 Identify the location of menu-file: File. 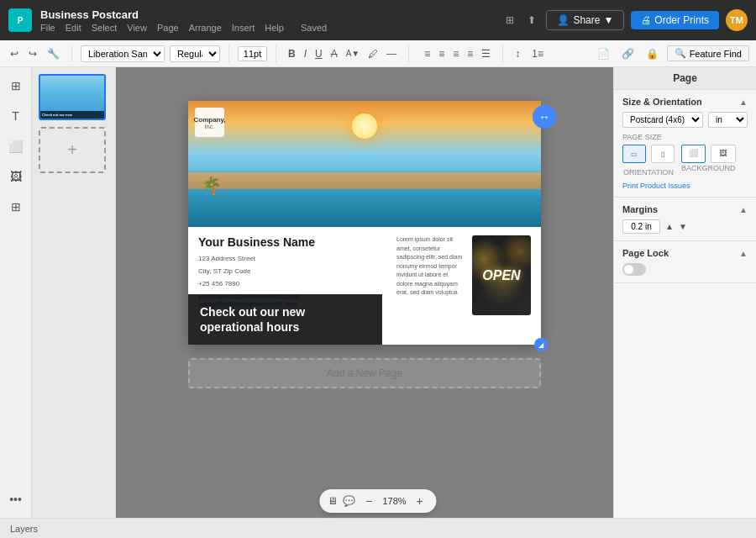
(48, 28).